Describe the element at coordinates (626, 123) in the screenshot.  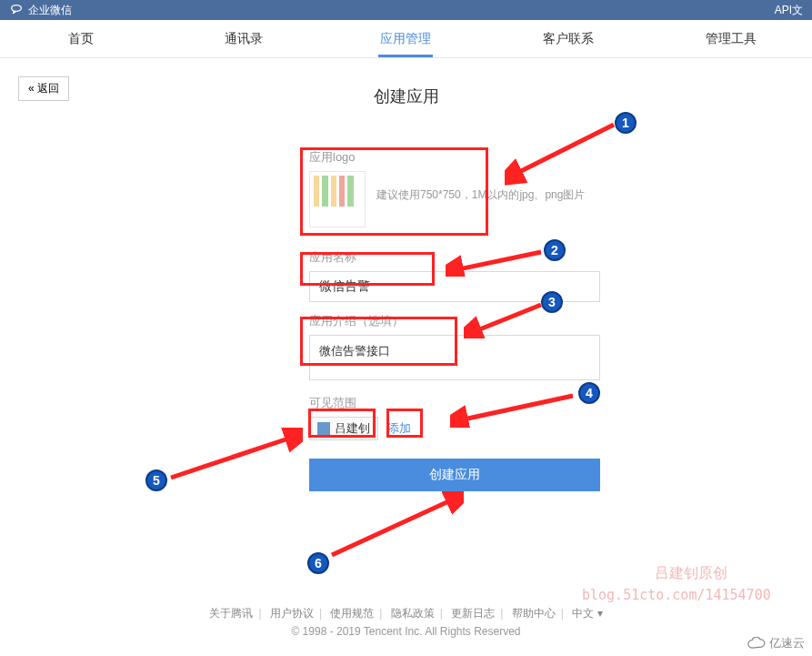
I see `badge-1: 1` at that location.